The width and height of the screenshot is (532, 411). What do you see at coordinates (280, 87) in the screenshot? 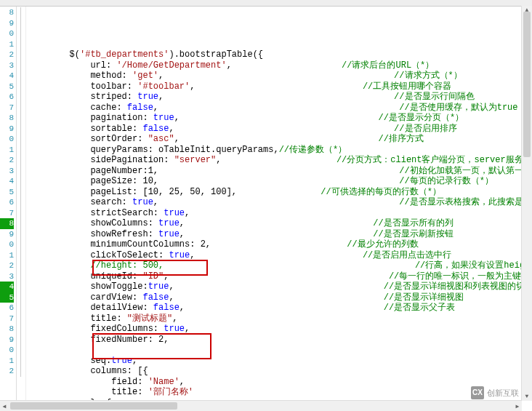
I see `code-line: toolbar: '#toolbar', //工具按钮用哪个容器` at bounding box center [280, 87].